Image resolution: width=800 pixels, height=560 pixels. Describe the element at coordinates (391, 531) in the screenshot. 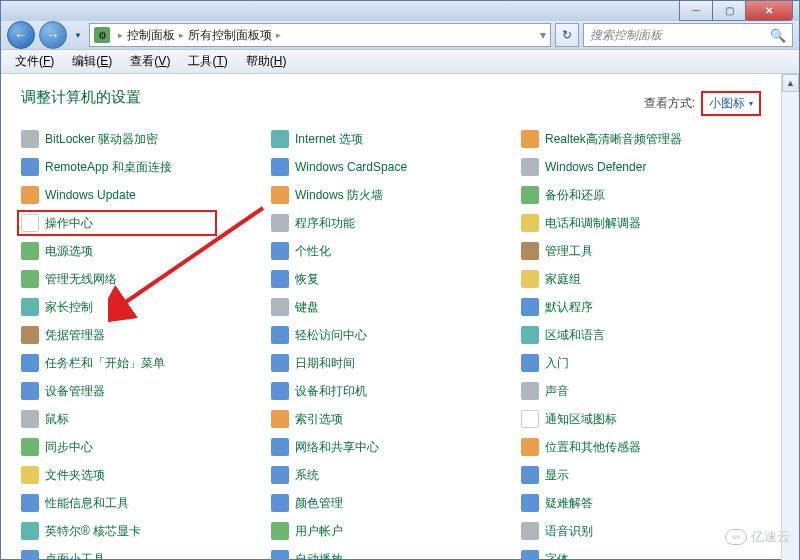

I see `control-panel-item: 用户帐户` at that location.